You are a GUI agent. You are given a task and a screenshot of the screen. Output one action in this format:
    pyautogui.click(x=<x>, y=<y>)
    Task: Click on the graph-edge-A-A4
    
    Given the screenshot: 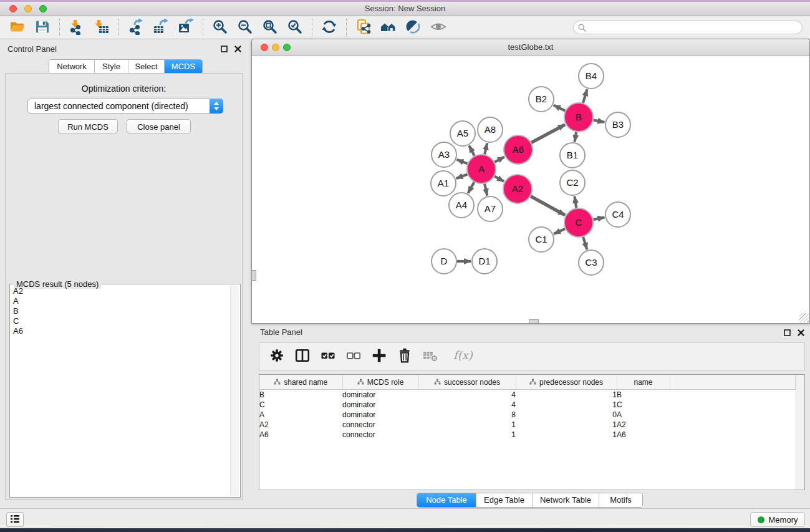 What is the action you would take?
    pyautogui.click(x=471, y=188)
    